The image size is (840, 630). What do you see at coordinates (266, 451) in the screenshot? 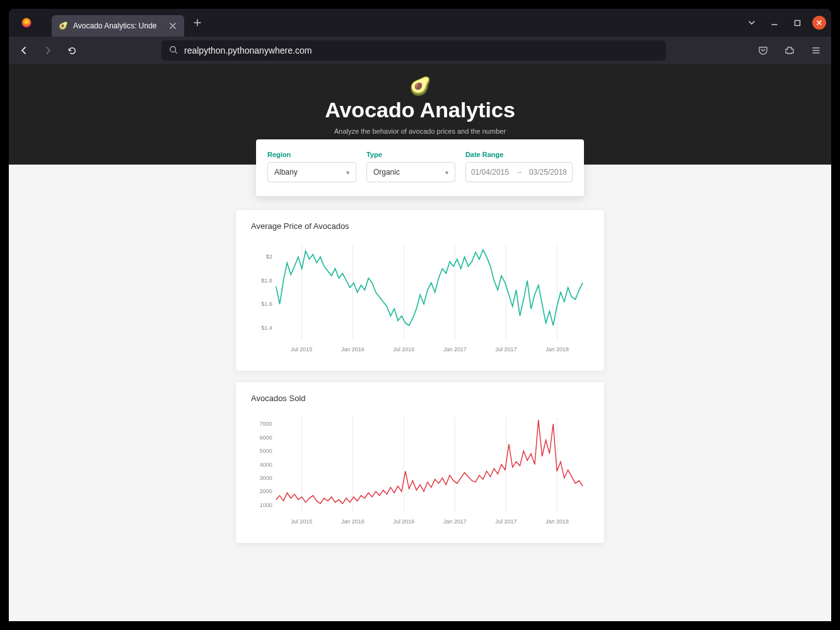
I see `svg-text: 5000` at bounding box center [266, 451].